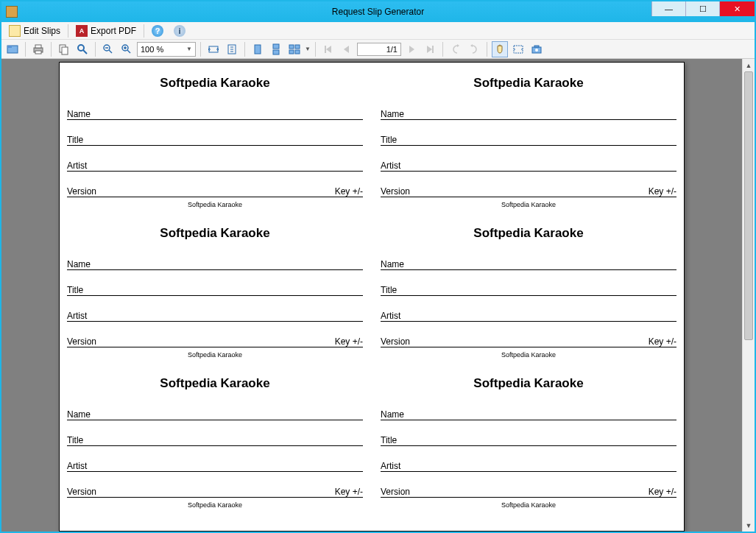 This screenshot has width=756, height=533. What do you see at coordinates (500, 49) in the screenshot?
I see `hand-tool-button` at bounding box center [500, 49].